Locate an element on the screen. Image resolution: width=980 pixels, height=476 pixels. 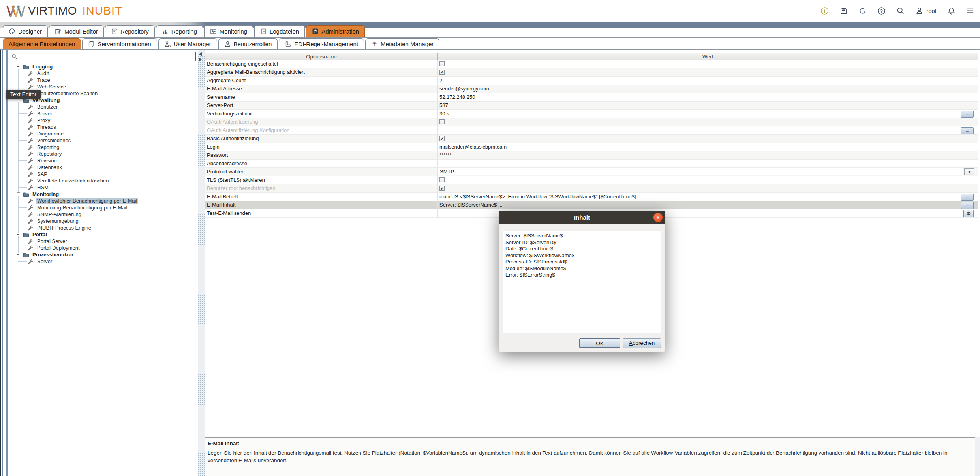
option-row-servername: Servername52.172.248.250 is located at coordinates (591, 97).